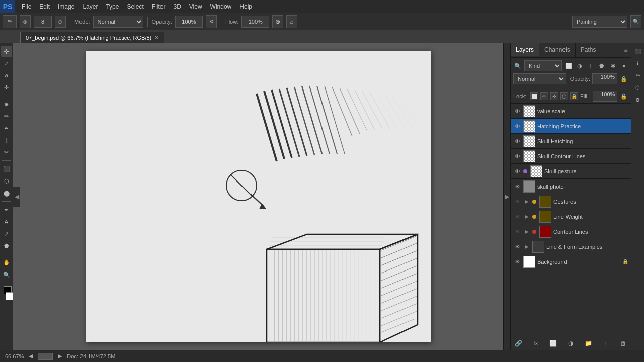  I want to click on lasso-tool: ⌀, so click(7, 75).